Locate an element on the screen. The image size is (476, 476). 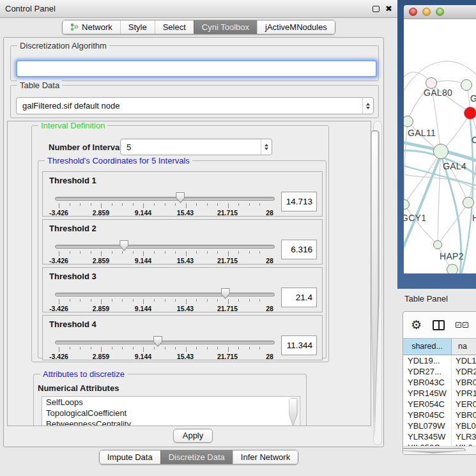
algorithm-combobox is located at coordinates (197, 69).